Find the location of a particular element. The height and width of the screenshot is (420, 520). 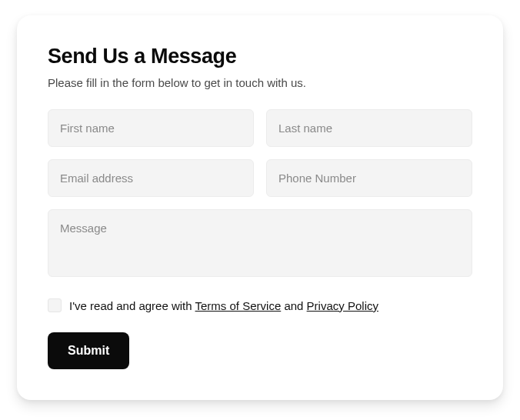

message-textarea is located at coordinates (260, 243).